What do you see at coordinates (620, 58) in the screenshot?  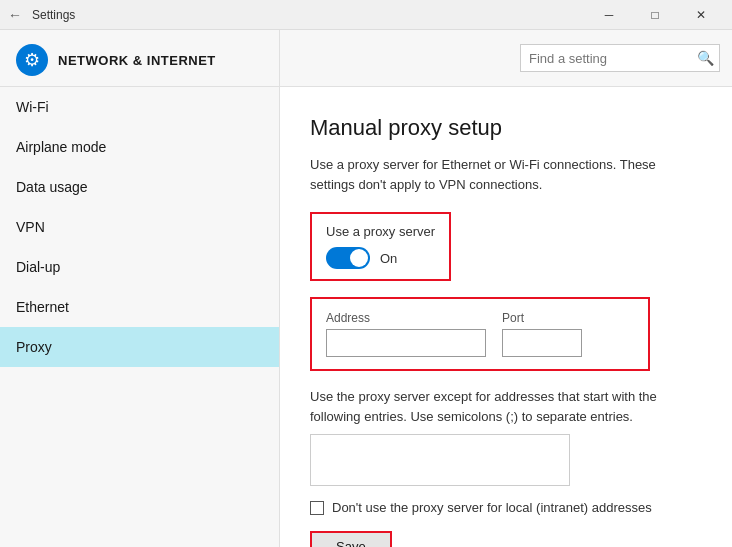 I see `search-wrapper: 🔍` at bounding box center [620, 58].